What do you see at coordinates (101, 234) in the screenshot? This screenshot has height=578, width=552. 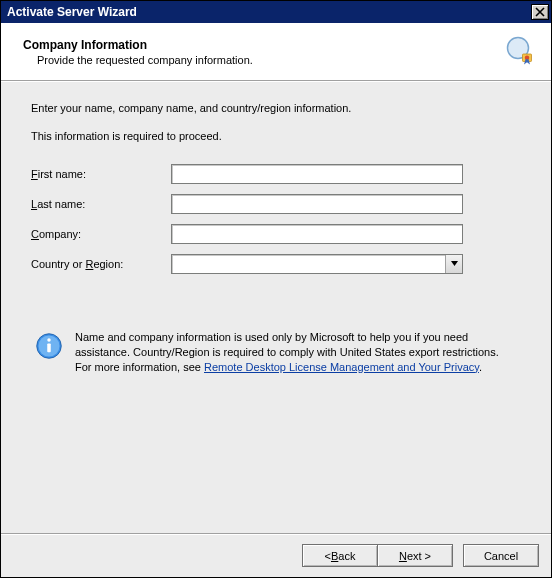 I see `company-label: Company:` at bounding box center [101, 234].